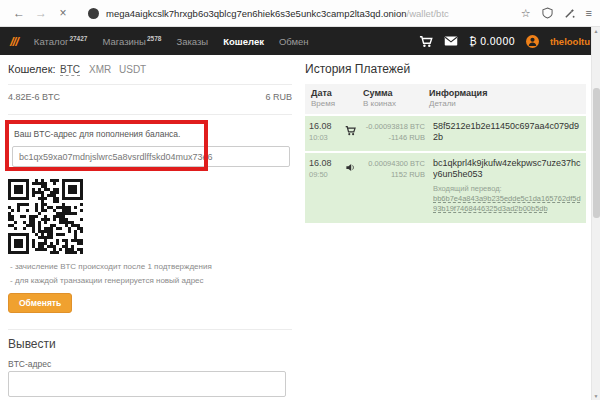 The height and width of the screenshot is (400, 600). Describe the element at coordinates (63, 13) in the screenshot. I see `stop-icon: ×` at that location.